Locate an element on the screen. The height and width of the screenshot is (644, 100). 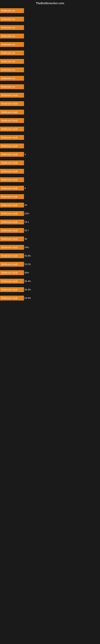
bar-value-text: 54.1 is located at coordinates (26, 222).